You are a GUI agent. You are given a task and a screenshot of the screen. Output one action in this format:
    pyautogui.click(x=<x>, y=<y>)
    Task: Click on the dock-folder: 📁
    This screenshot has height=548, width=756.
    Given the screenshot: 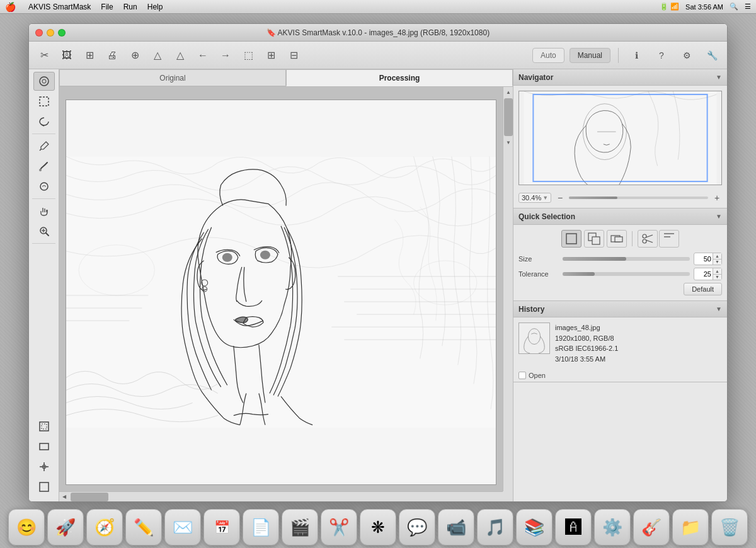 What is the action you would take?
    pyautogui.click(x=690, y=527)
    